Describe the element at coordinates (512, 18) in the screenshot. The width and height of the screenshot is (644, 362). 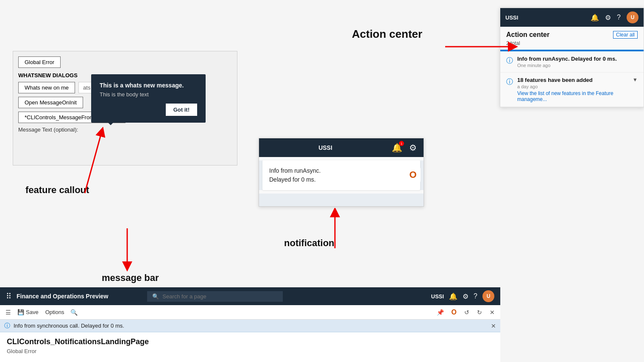
I see `ac-ussi: USSI` at that location.